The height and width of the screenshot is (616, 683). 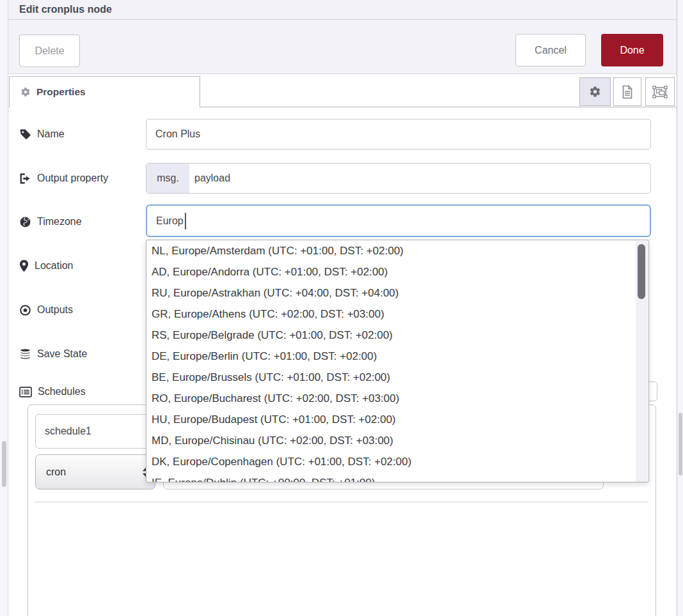 What do you see at coordinates (343, 47) in the screenshot?
I see `dialog-toolbar: Delete Cancel Done` at bounding box center [343, 47].